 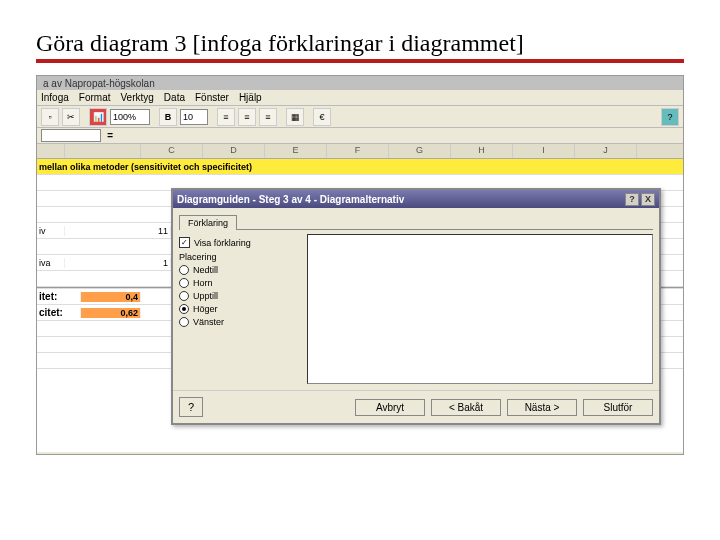 I want to click on align-left-icon: ≡, so click(x=226, y=117).